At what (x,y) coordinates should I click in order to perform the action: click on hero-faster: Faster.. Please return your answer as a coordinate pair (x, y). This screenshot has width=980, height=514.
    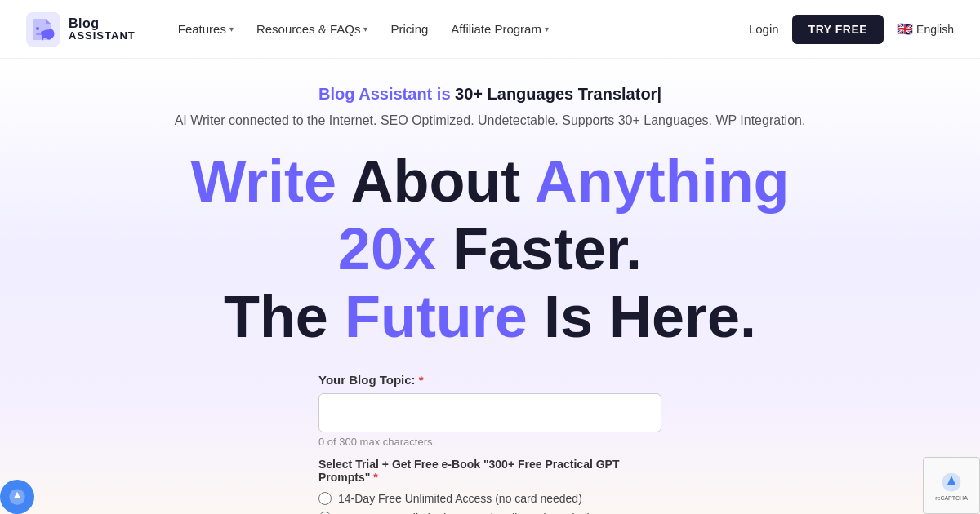
    Looking at the image, I should click on (539, 249).